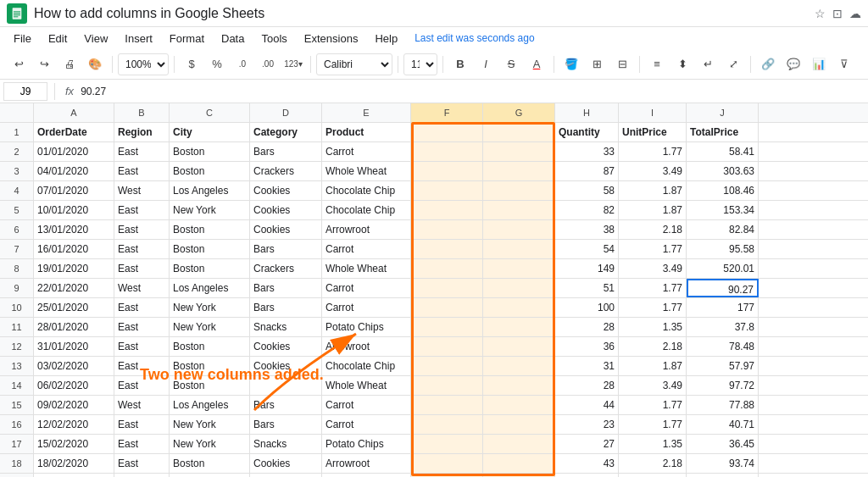 The height and width of the screenshot is (477, 868). I want to click on cell-E13: Chocolate Chip, so click(366, 366).